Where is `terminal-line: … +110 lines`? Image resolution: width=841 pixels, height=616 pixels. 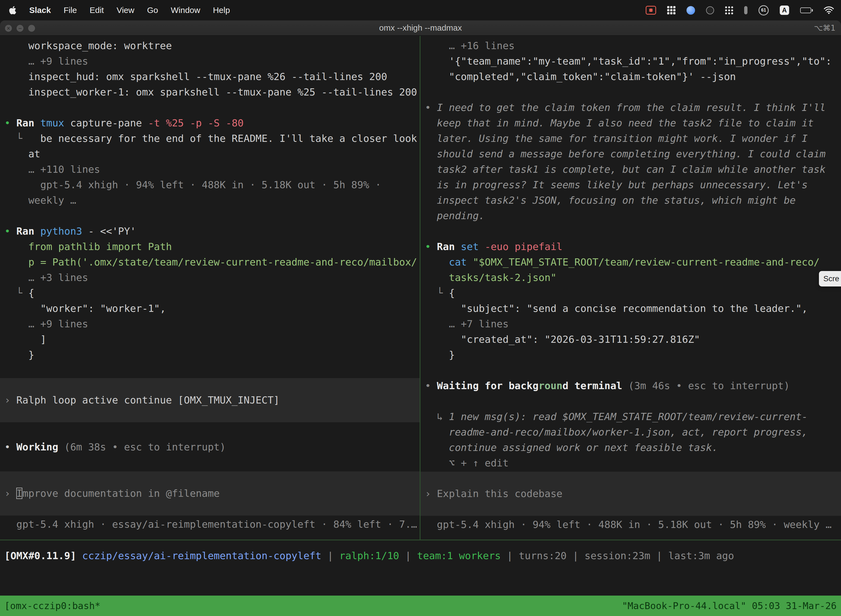
terminal-line: … +110 lines is located at coordinates (210, 169).